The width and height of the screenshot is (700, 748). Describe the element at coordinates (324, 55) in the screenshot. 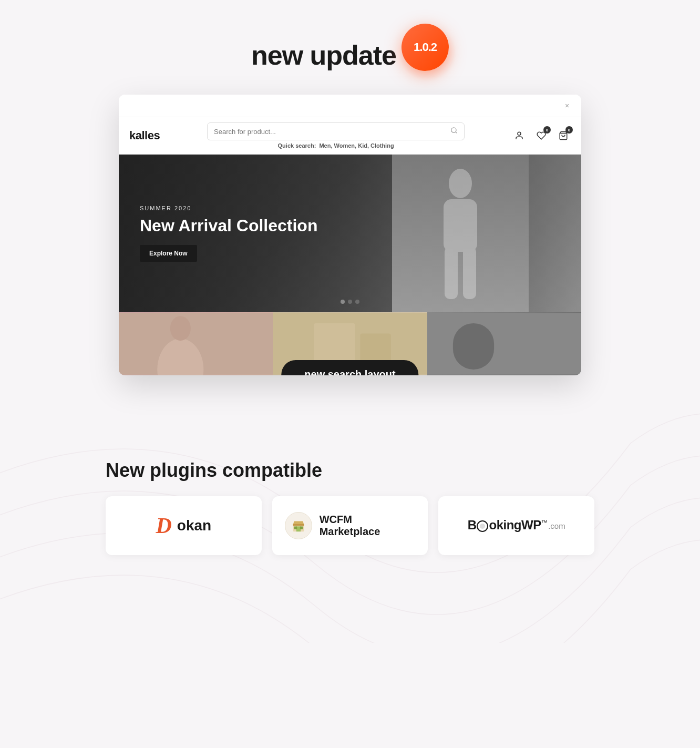

I see `page-title: new update` at that location.